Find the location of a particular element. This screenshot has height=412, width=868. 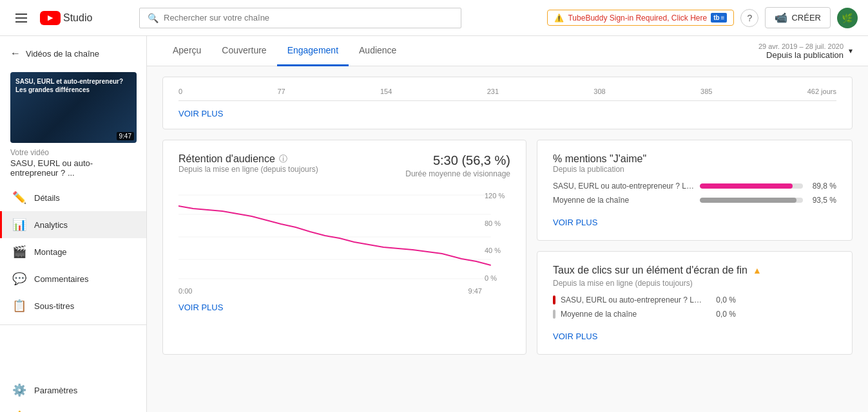

video-duration: 9:47 is located at coordinates (125, 136).